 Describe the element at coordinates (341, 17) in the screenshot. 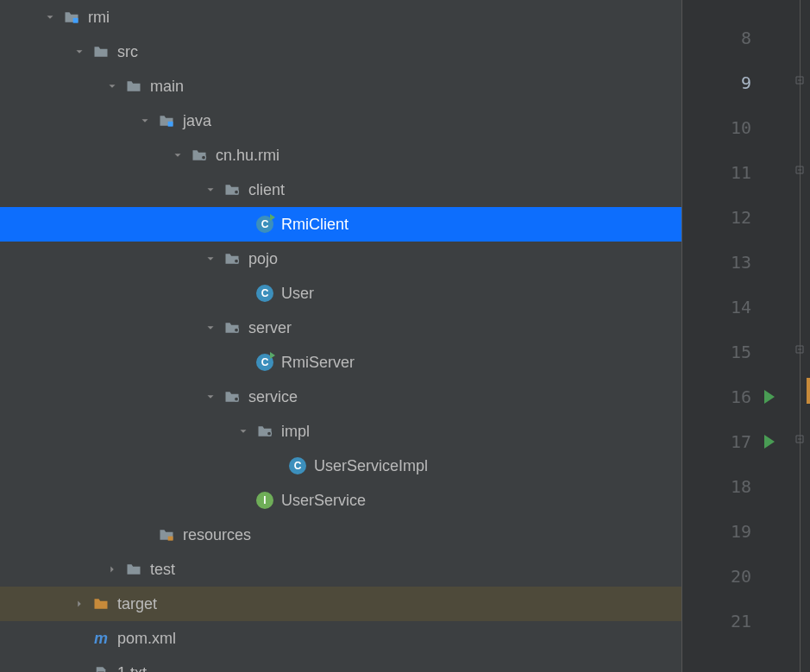

I see `tree-item-rmi: rmi` at that location.